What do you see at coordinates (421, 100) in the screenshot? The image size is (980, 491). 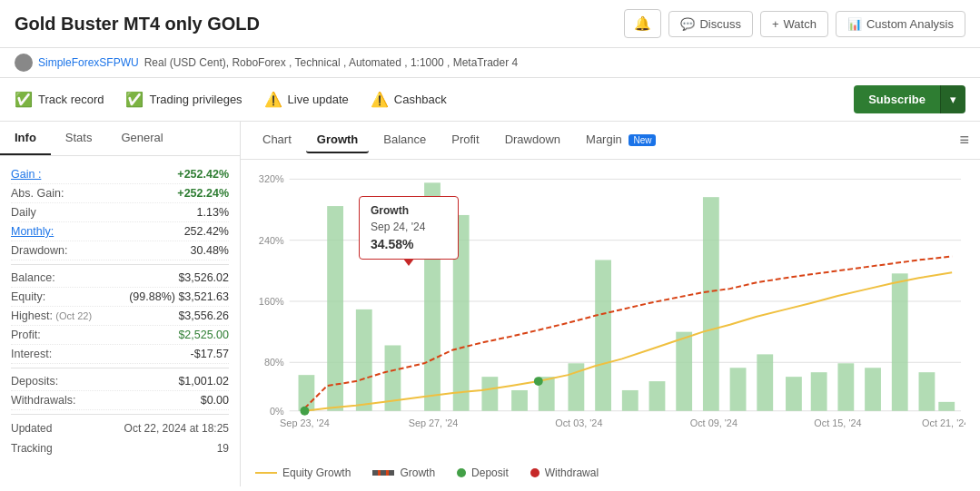 I see `cashback-label: Cashback` at bounding box center [421, 100].